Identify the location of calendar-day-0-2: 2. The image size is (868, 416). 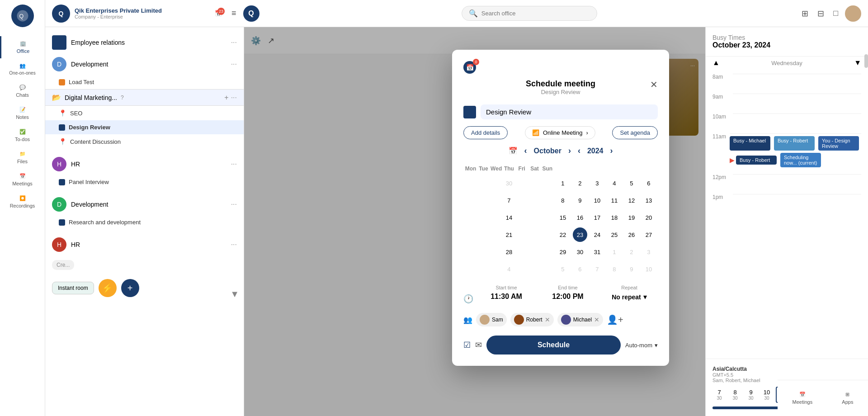
(580, 183).